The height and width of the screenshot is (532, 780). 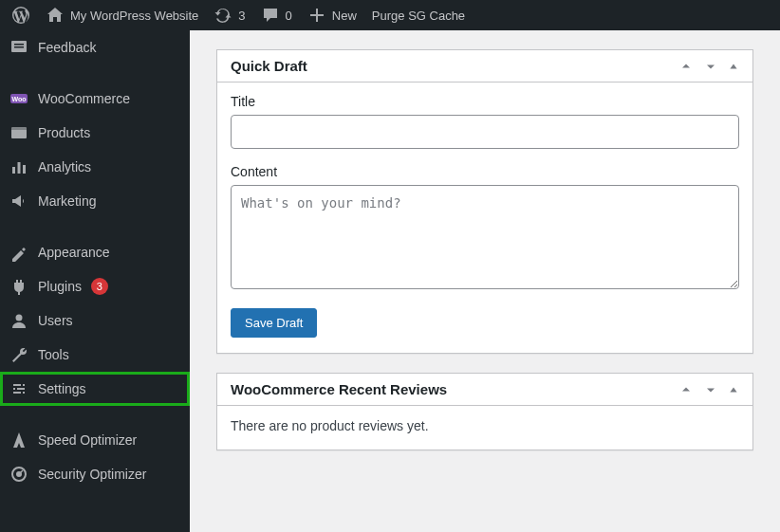 I want to click on comments-count: 0, so click(x=288, y=15).